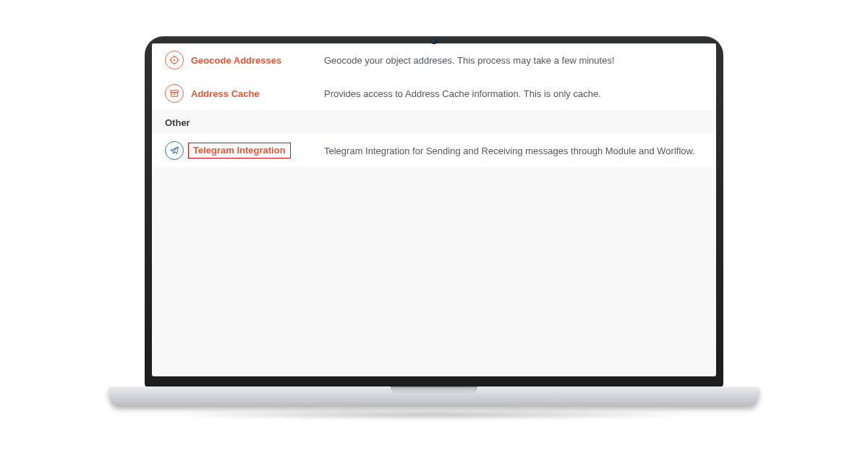 Image resolution: width=868 pixels, height=456 pixels. I want to click on telegram-icon, so click(174, 151).